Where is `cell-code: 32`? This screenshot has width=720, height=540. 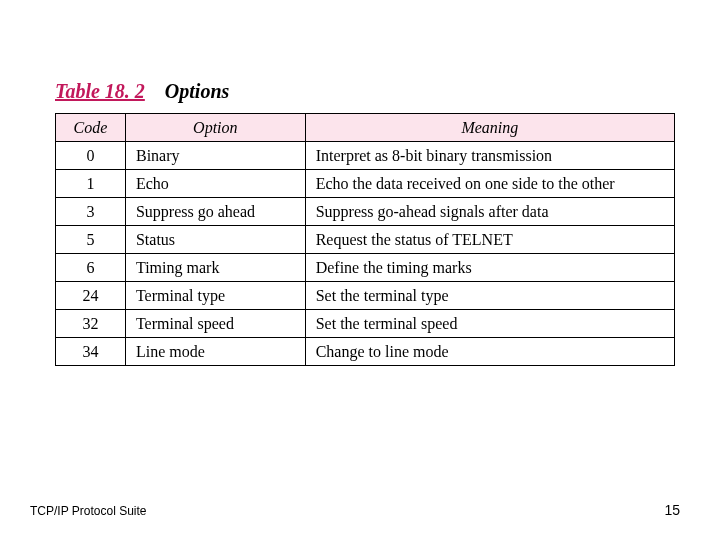
cell-code: 32 is located at coordinates (91, 324).